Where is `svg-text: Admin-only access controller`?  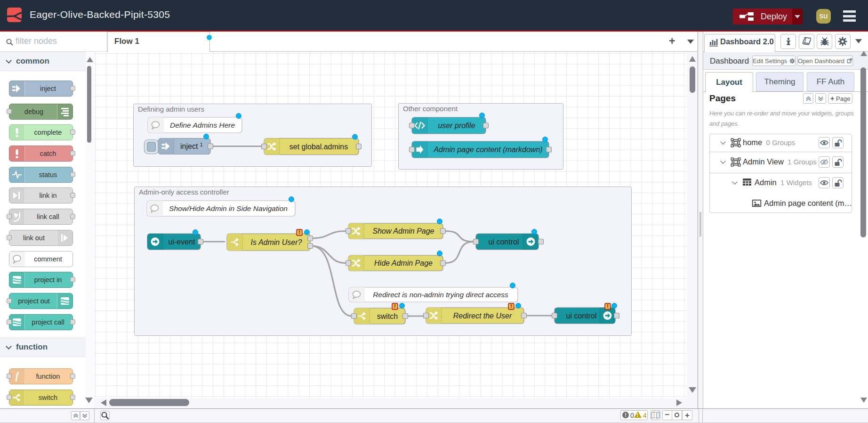 svg-text: Admin-only access controller is located at coordinates (184, 192).